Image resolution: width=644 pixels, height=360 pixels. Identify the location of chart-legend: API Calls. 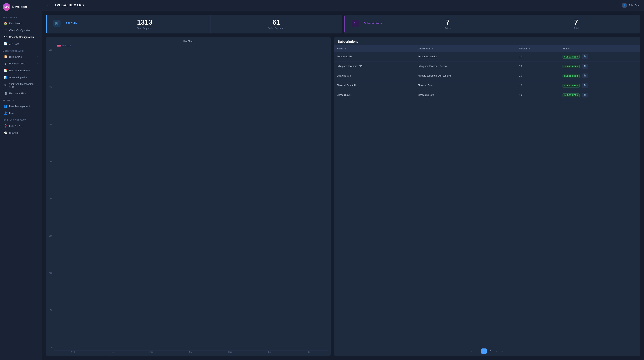
(188, 46).